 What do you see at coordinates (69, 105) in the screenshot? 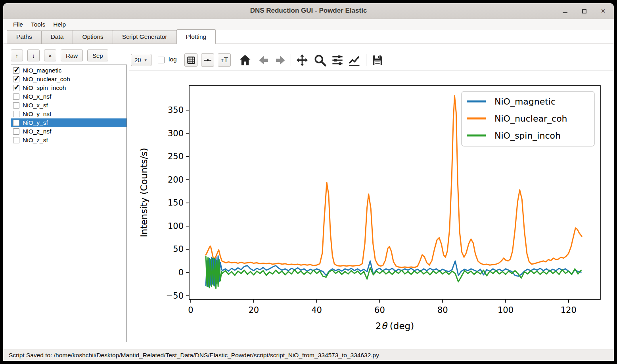
I see `list-item-nio_x_sf: NiO_x_sf` at bounding box center [69, 105].